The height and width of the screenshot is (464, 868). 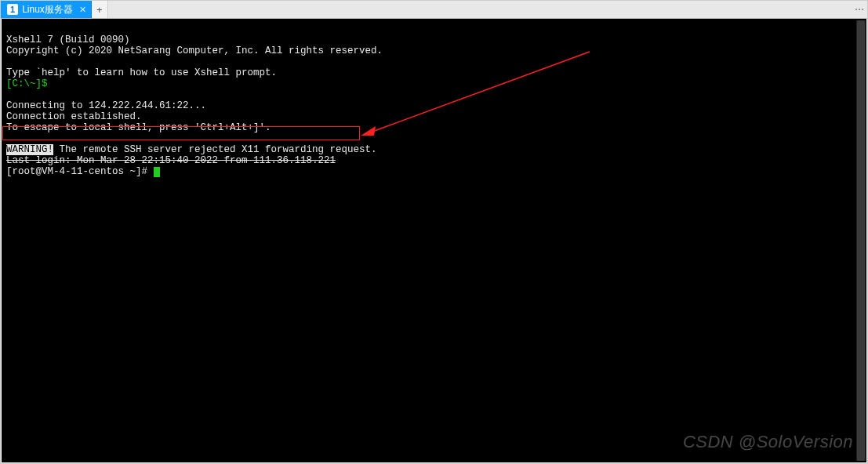 What do you see at coordinates (194, 51) in the screenshot?
I see `line-copyright: Copyright (c) 2020 NetSarang Computer, I…` at bounding box center [194, 51].